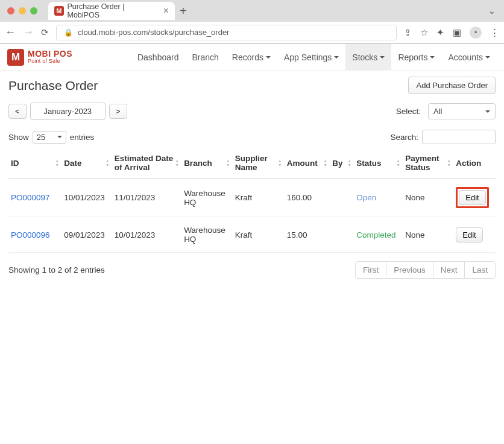  What do you see at coordinates (50, 54) in the screenshot?
I see `logo-line1: MOBI POS` at bounding box center [50, 54].